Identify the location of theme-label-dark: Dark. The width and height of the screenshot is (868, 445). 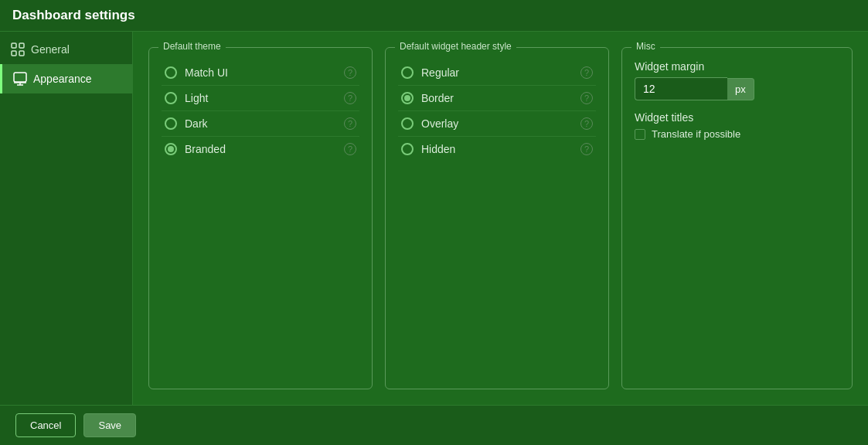
(196, 124).